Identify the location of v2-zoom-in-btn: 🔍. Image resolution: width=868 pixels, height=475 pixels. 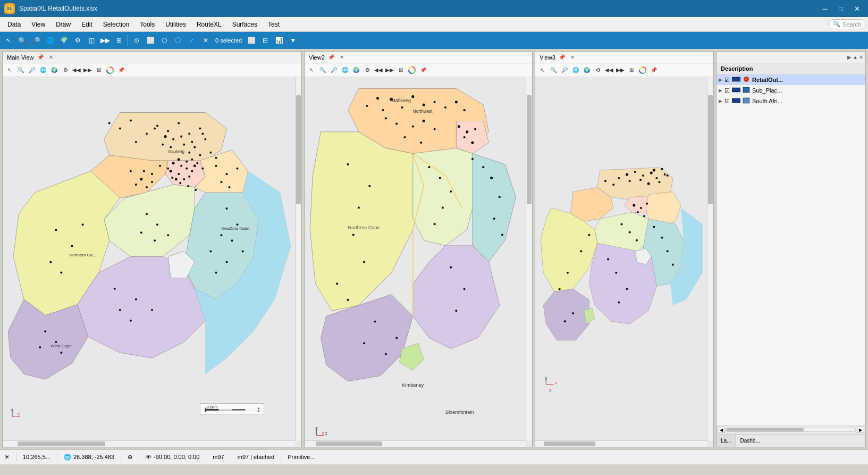
(323, 70).